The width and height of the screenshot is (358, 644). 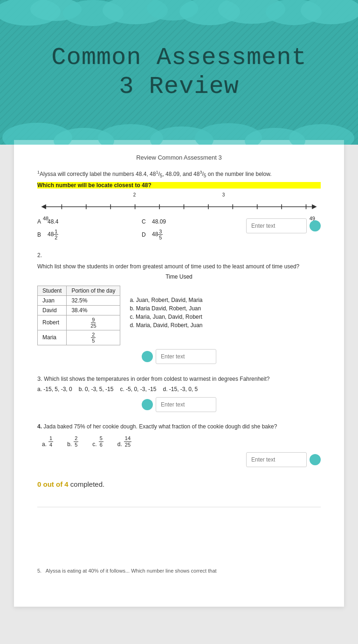 I want to click on q3-submit-btn, so click(x=147, y=405).